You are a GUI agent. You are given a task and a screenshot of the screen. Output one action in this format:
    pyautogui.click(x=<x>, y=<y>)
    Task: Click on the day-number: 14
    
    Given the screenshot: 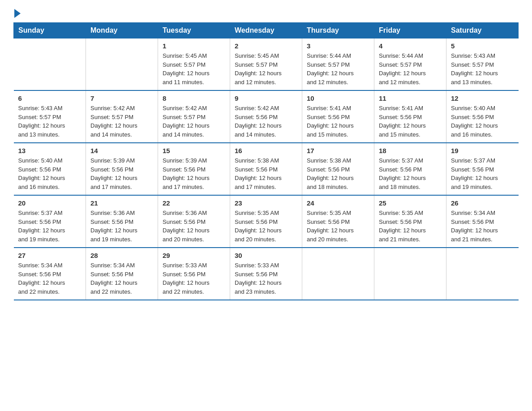 What is the action you would take?
    pyautogui.click(x=122, y=150)
    